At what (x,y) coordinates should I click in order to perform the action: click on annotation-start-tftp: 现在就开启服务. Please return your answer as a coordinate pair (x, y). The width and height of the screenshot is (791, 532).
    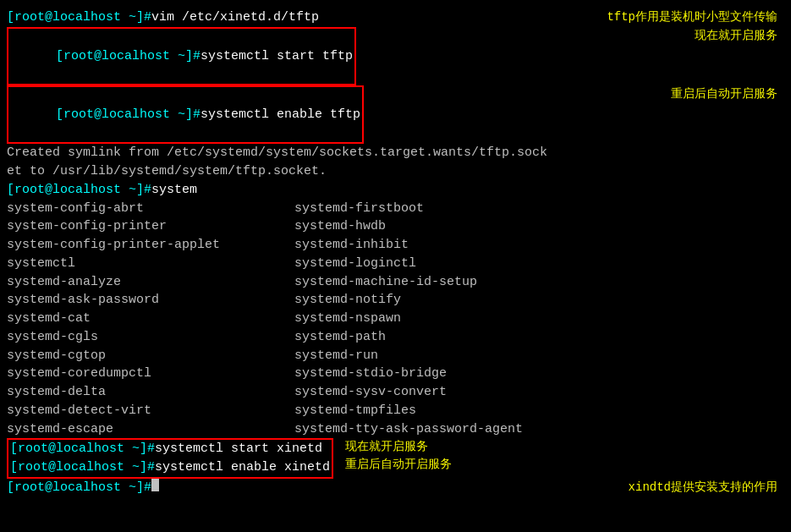
    Looking at the image, I should click on (736, 36).